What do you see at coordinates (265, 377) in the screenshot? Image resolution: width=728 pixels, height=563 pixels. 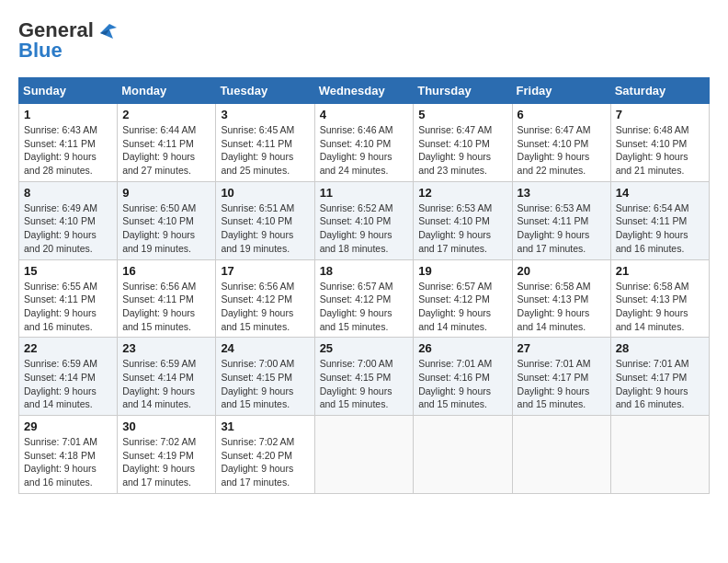 I see `calendar-cell: 24 Sunrise: 7:00 AMSunset: 4:15 PMDaylig…` at bounding box center [265, 377].